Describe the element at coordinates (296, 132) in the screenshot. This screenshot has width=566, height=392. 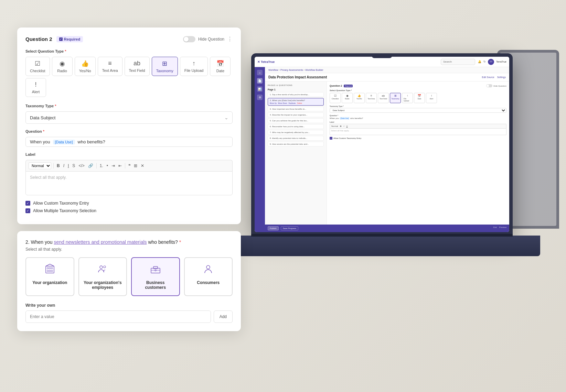
I see `q-list-item-7: 7. Who may be negatively affected by you…` at that location.